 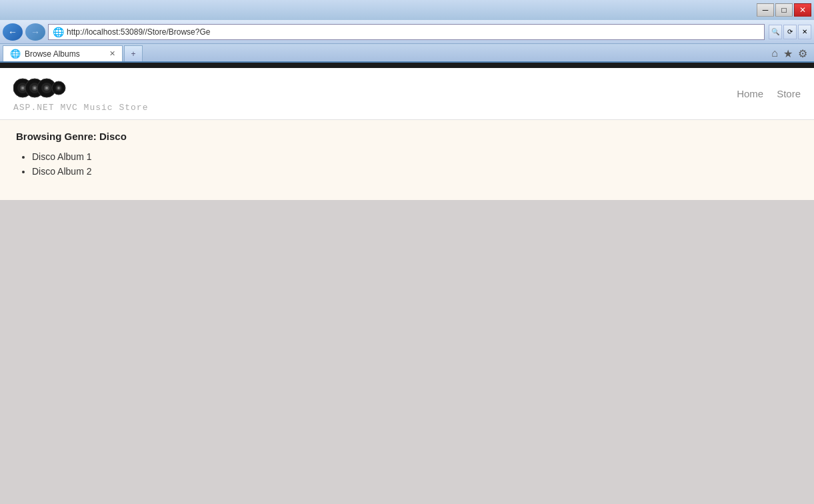 I want to click on title-bar: ─ □ ✕, so click(x=407, y=10).